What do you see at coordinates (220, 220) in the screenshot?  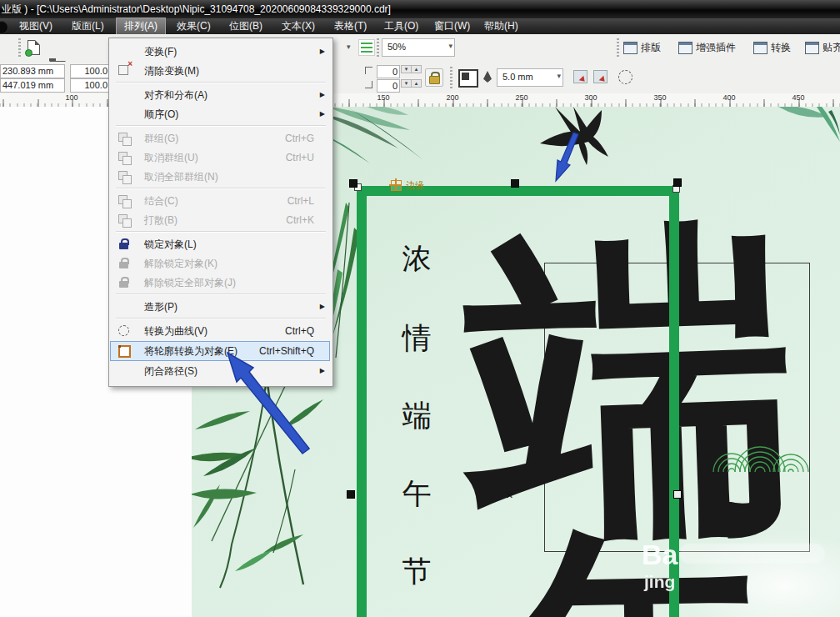 I see `menu-item-break-apart: 打散(B)Ctrl+K` at bounding box center [220, 220].